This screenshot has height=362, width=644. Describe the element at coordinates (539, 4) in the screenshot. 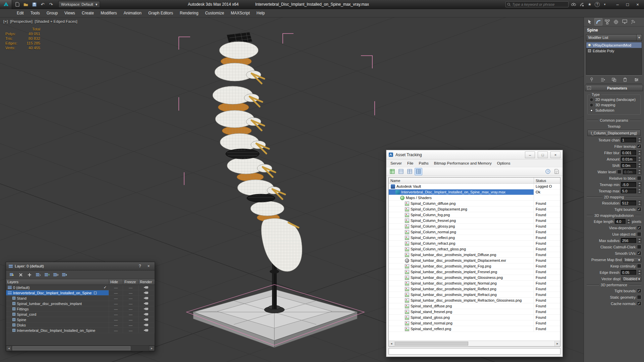

I see `search-input` at that location.